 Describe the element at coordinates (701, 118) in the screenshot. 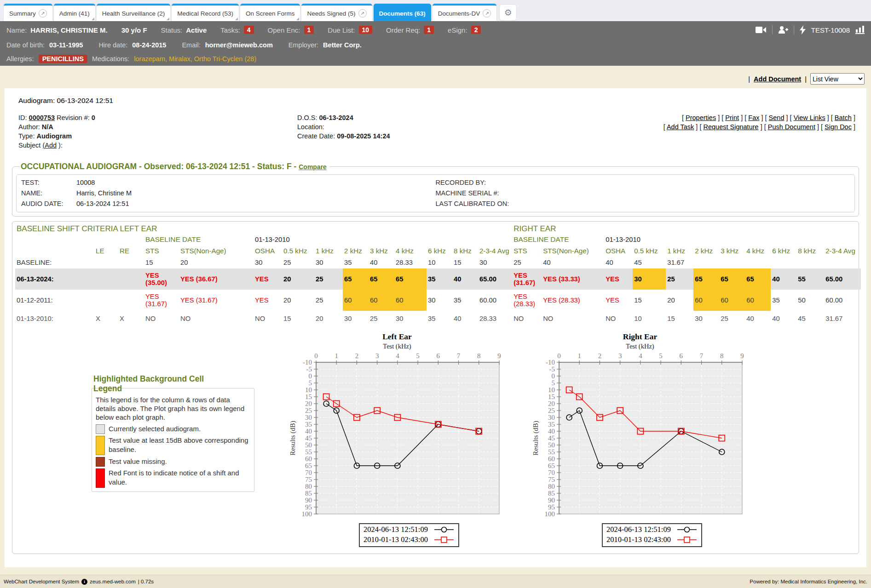

I see `action-properties: Properties` at that location.